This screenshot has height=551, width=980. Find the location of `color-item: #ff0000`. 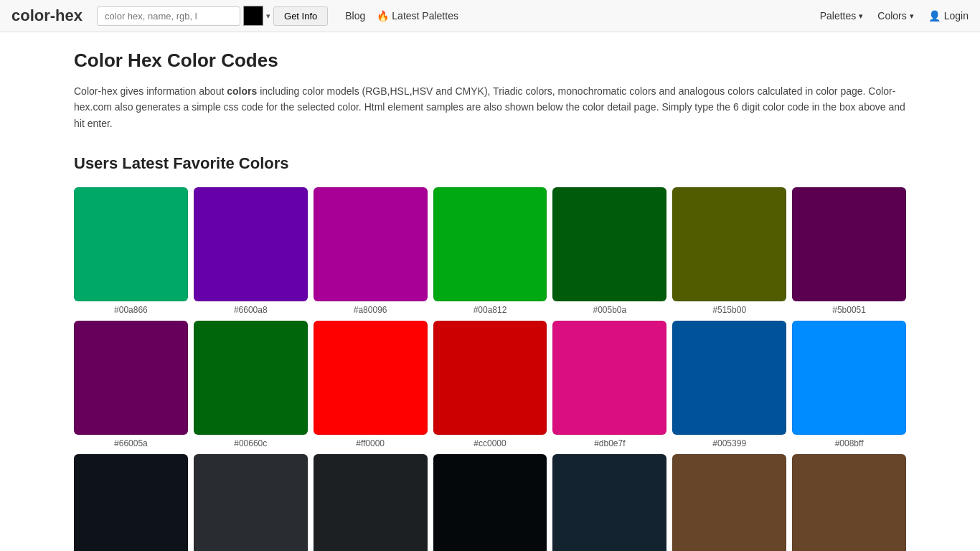

color-item: #ff0000 is located at coordinates (370, 385).